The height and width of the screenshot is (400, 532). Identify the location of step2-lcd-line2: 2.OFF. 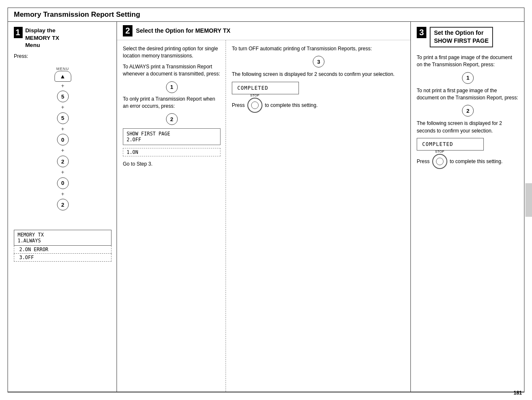
(172, 140).